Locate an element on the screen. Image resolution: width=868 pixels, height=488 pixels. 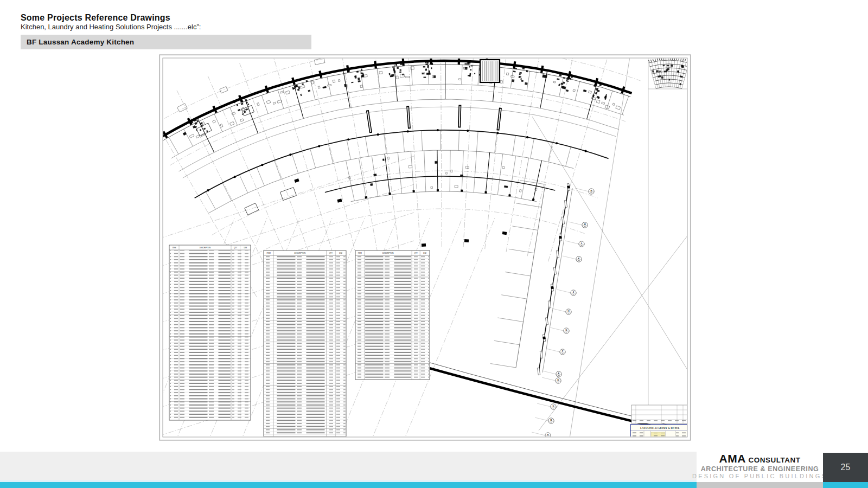
grid-bubble-letter: B is located at coordinates (551, 420).